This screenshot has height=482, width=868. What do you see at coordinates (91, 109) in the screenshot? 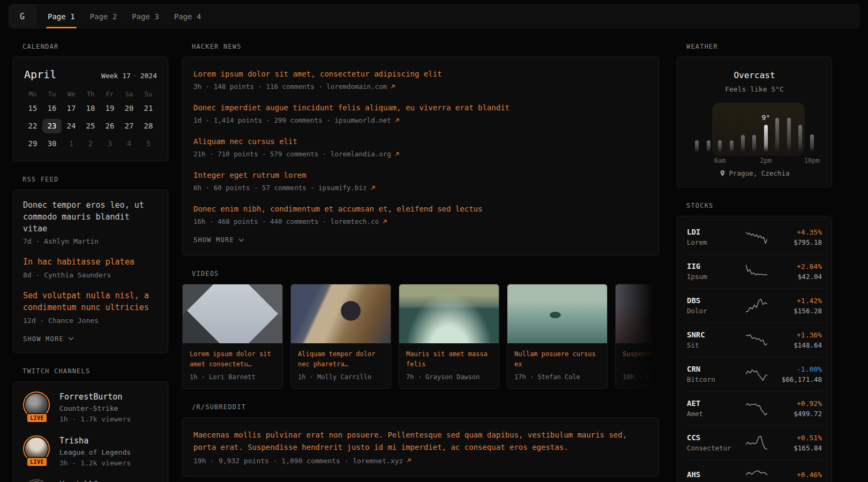
I see `calendar-card: April Week 17·2024 MoTuWeThFrSaSu 151617…` at bounding box center [91, 109].